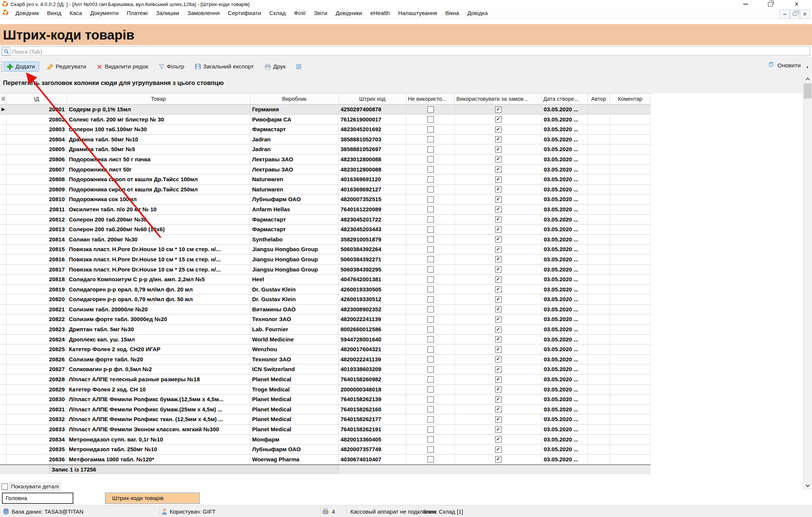 Image resolution: width=812 pixels, height=517 pixels. What do you see at coordinates (325, 210) in the screenshot?
I see `table-row: 20811Оксилитен табл. п/о 20 мг № 10Anfar…` at bounding box center [325, 210].